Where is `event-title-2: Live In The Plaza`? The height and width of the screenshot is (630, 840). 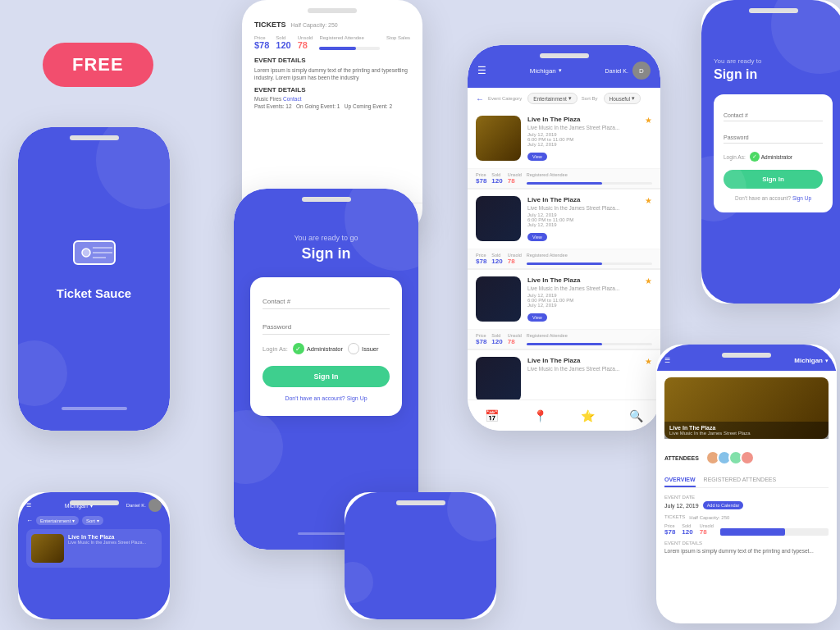
event-title-2: Live In The Plaza is located at coordinates (582, 200).